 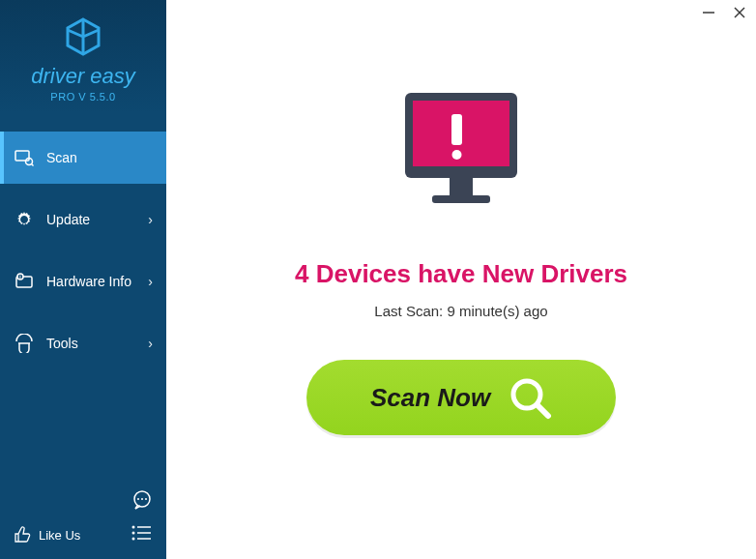 I want to click on chat-button, so click(x=83, y=502).